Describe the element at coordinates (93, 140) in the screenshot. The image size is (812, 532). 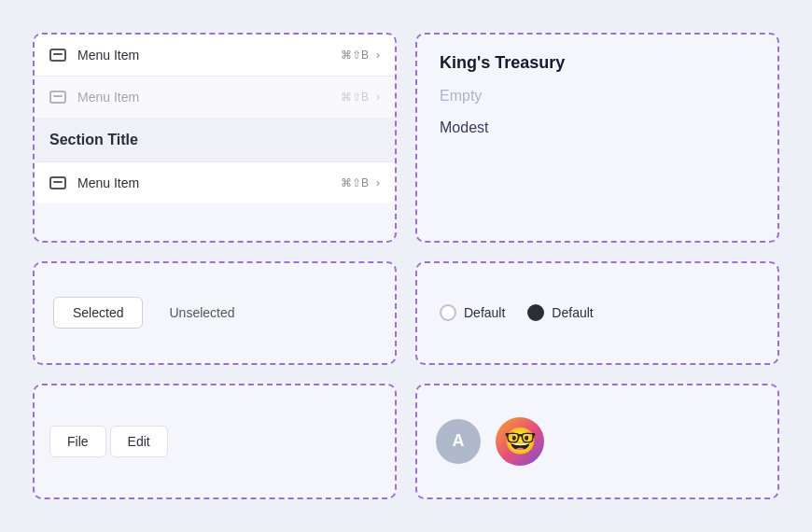
I see `section-title: Section Title` at that location.